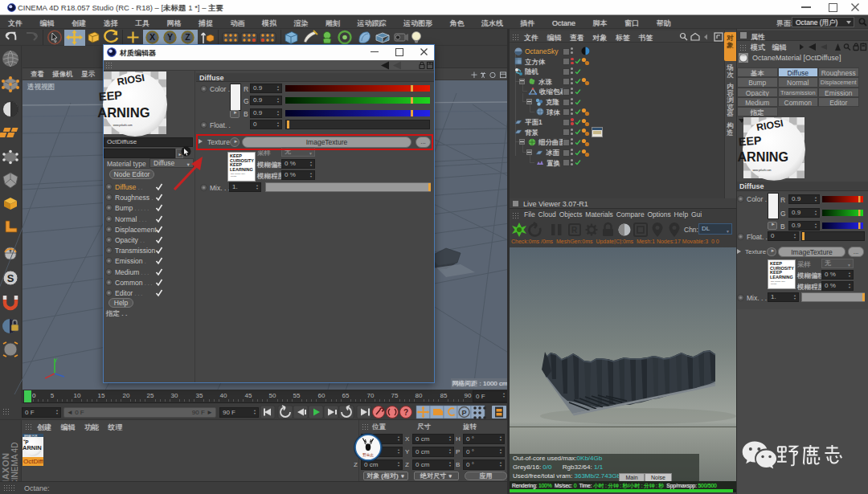 The height and width of the screenshot is (494, 868). I want to click on svg-text: Z, so click(188, 37).